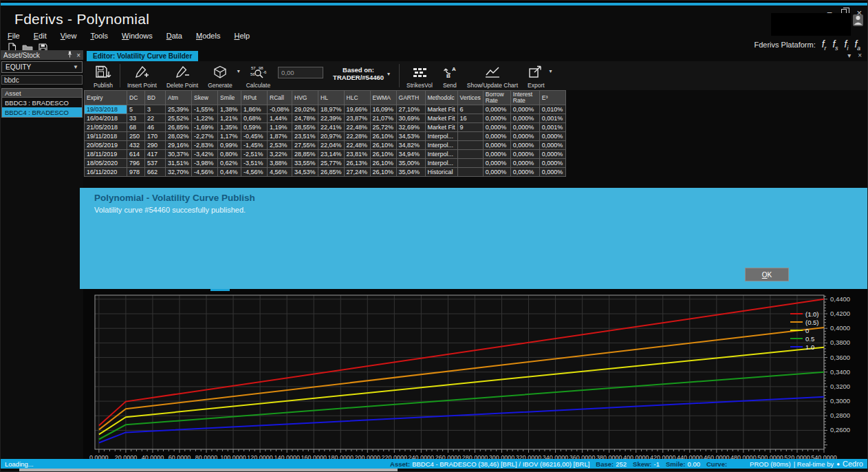 The width and height of the screenshot is (868, 472). What do you see at coordinates (106, 154) in the screenshot?
I see `table-cell: 18/11/2019` at bounding box center [106, 154].